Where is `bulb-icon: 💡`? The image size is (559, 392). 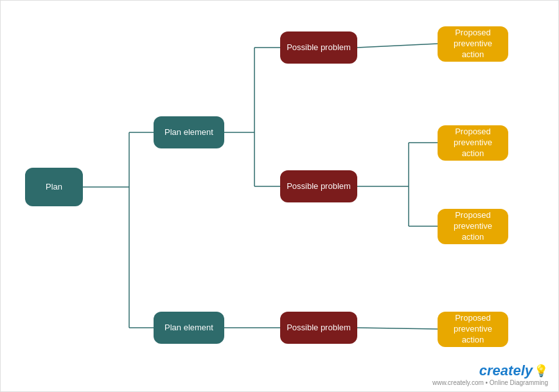 bulb-icon: 💡 is located at coordinates (541, 371).